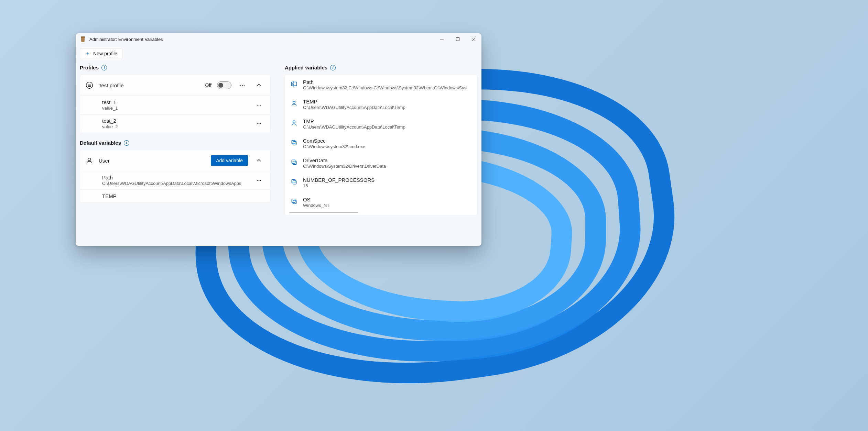 The image size is (868, 431). Describe the element at coordinates (387, 180) in the screenshot. I see `applied-variable-name: NUMBER_OF_PROCESSORS` at that location.